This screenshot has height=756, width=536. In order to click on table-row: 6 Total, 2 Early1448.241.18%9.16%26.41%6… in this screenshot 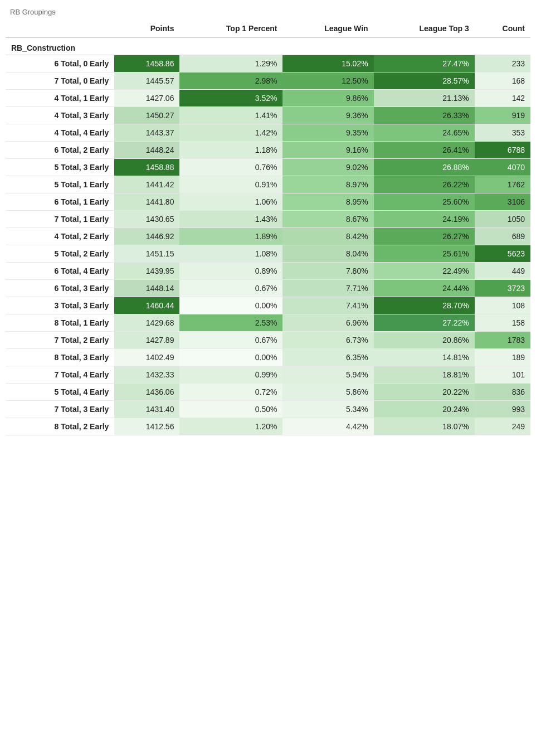, I will do `click(268, 151)`.